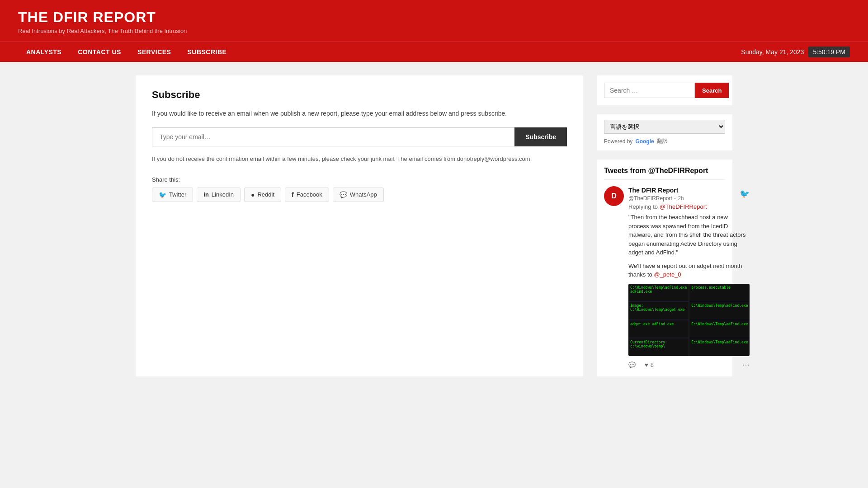 Image resolution: width=868 pixels, height=488 pixels. What do you see at coordinates (309, 194) in the screenshot?
I see `share-facebook-label: Facebook` at bounding box center [309, 194].